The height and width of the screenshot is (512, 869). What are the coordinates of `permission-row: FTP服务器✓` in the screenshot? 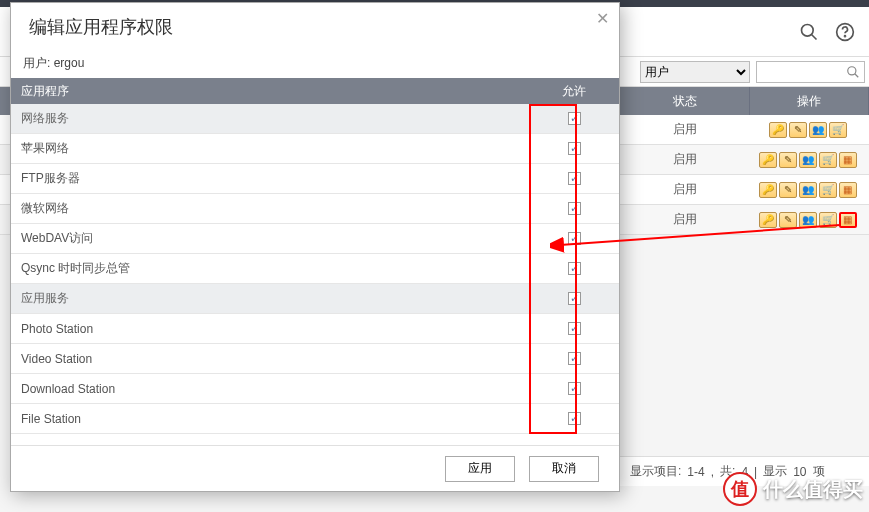 It's located at (315, 179).